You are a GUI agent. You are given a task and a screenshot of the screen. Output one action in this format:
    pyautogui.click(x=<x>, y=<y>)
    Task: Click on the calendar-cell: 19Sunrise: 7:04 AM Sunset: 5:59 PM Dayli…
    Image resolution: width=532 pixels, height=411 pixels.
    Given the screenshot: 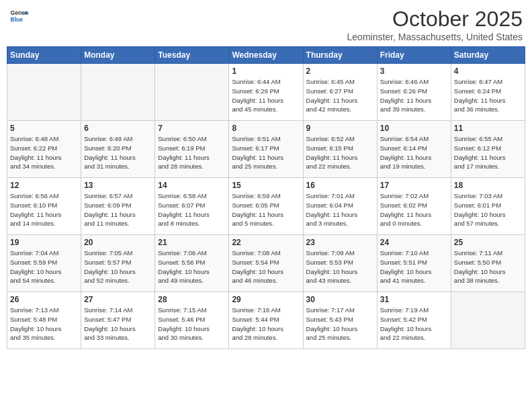 What is the action you would take?
    pyautogui.click(x=44, y=263)
    